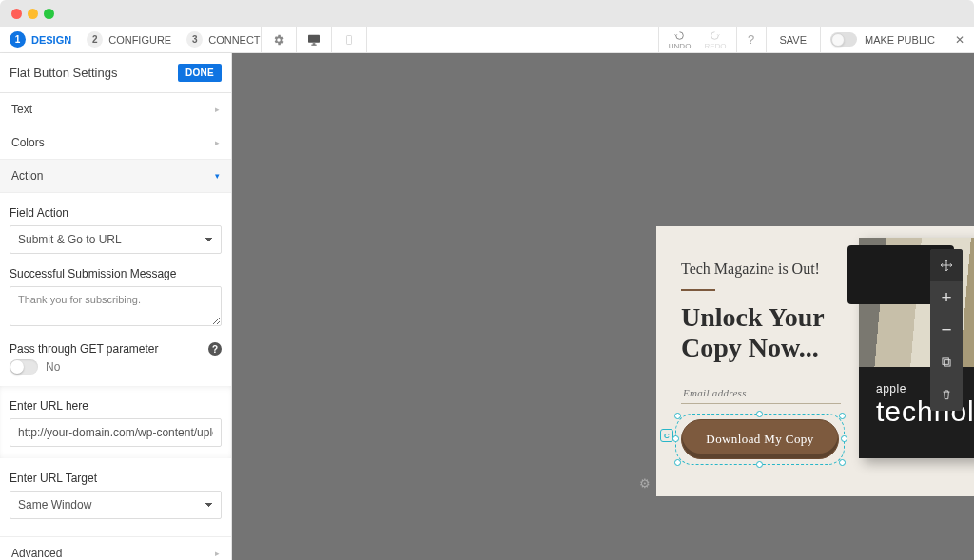 This screenshot has height=560, width=974. Describe the element at coordinates (116, 274) in the screenshot. I see `success-msg-label: Successful Submission Message` at that location.